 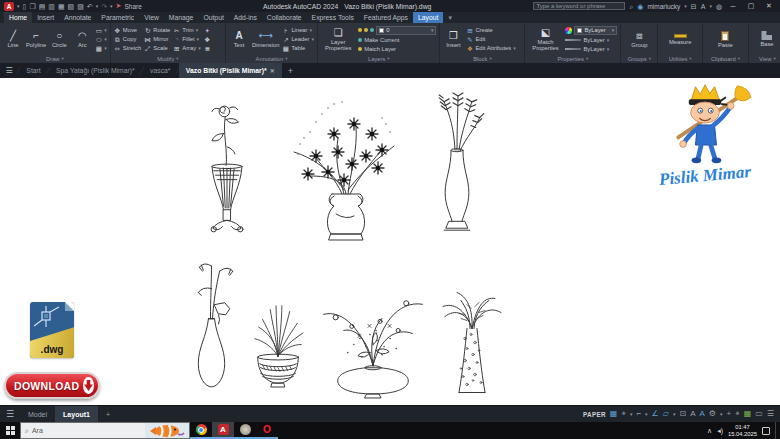 I want to click on app-store-icon: ⊟, so click(x=694, y=6).